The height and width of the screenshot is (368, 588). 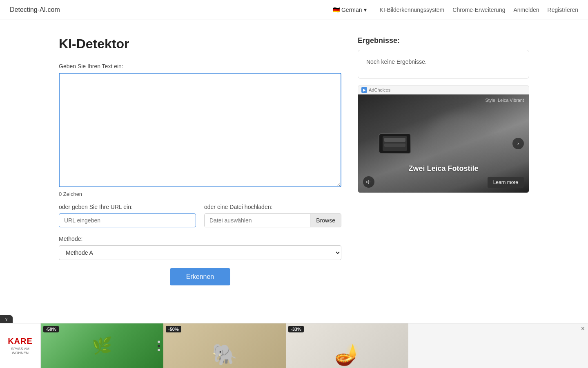 What do you see at coordinates (200, 239) in the screenshot?
I see `method-label: Methode:` at bounding box center [200, 239].